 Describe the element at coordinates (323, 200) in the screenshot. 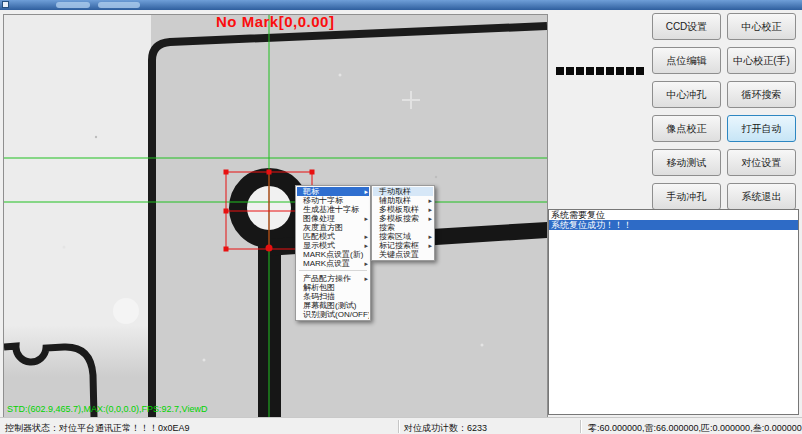

I see `context-menu-item-label: 移动十字标` at that location.